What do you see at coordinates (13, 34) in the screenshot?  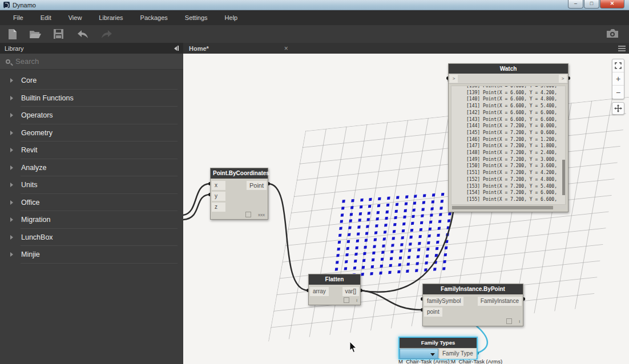 I see `new-file-icon` at bounding box center [13, 34].